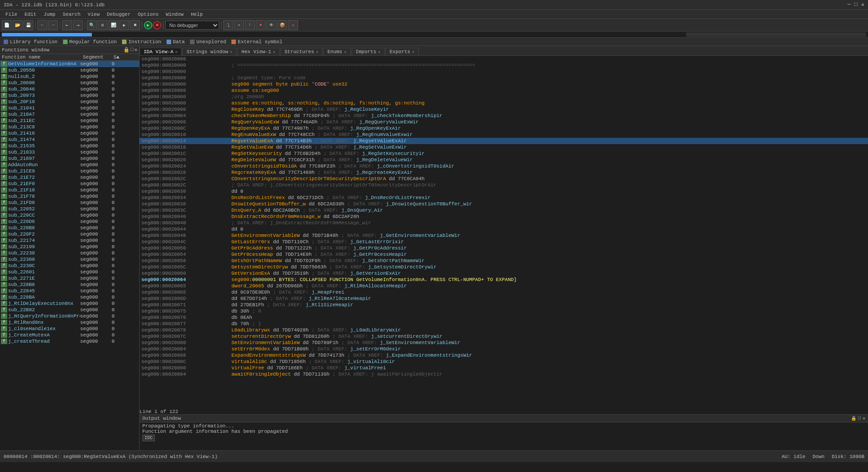 The width and height of the screenshot is (868, 472). Describe the element at coordinates (504, 166) in the screenshot. I see `code-line: seg000:00020024cOnvertstringsidT0sidA dd…` at that location.